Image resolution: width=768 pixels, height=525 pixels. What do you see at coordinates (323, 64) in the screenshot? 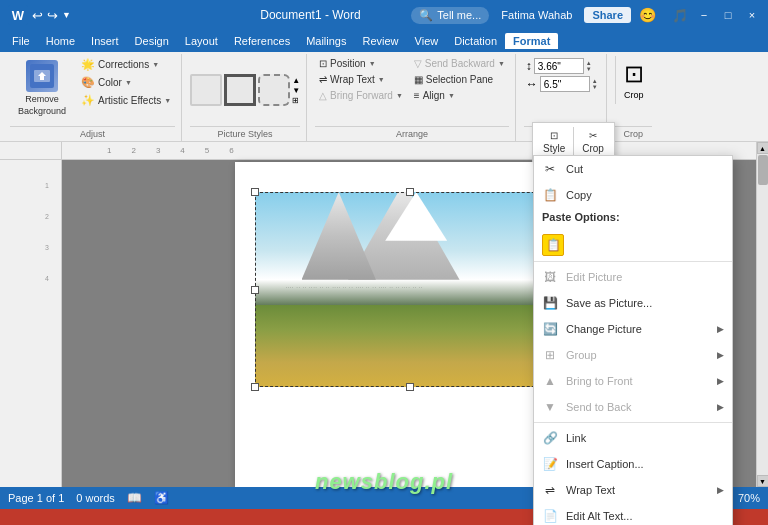
I see `position-icon: ⊡` at bounding box center [323, 64].